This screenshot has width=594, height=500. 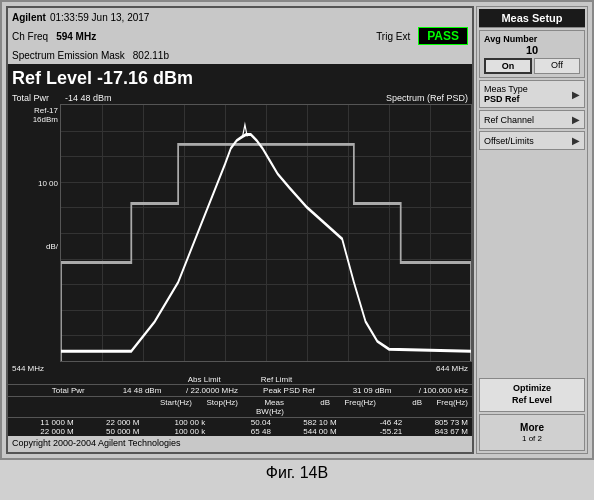 What do you see at coordinates (557, 66) in the screenshot?
I see `off-button: Off` at bounding box center [557, 66].